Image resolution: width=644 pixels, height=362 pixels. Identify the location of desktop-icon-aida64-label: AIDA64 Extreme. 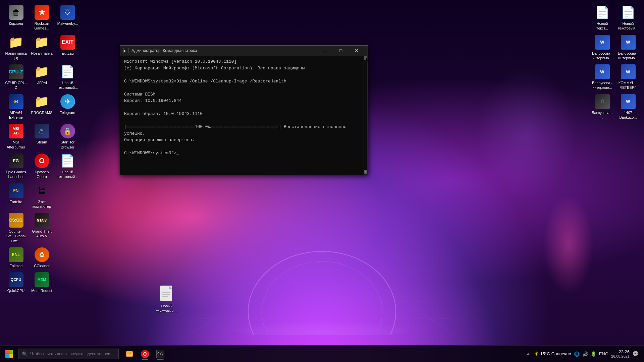
(16, 115).